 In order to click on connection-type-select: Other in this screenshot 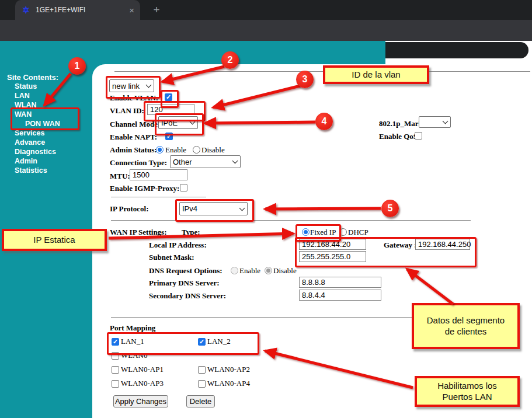, I will do `click(206, 162)`.